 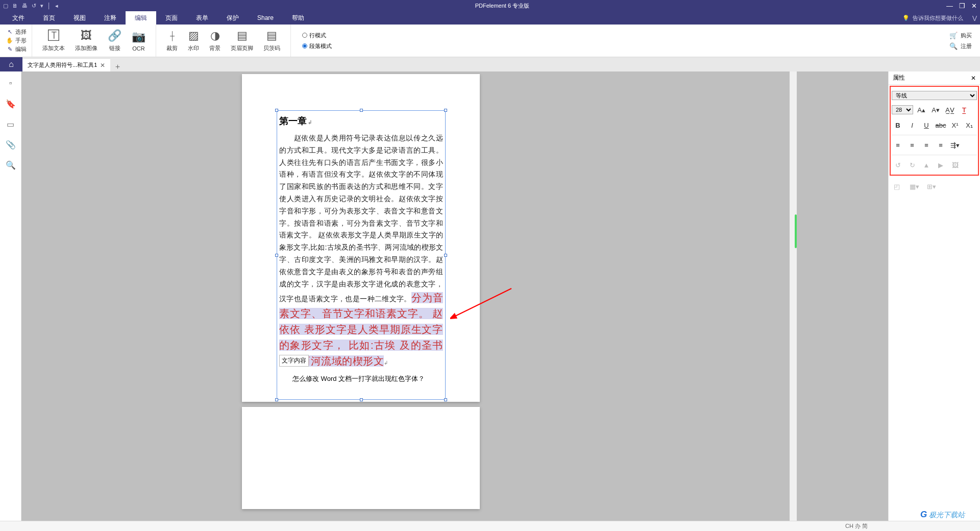 I want to click on hand-tool: ✋手形, so click(x=16, y=41).